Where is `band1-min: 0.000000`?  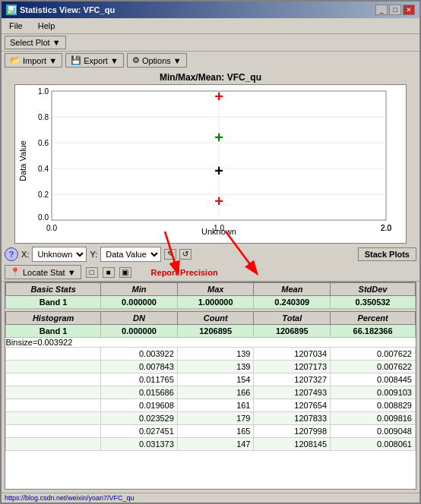
band1-min: 0.000000 is located at coordinates (140, 302).